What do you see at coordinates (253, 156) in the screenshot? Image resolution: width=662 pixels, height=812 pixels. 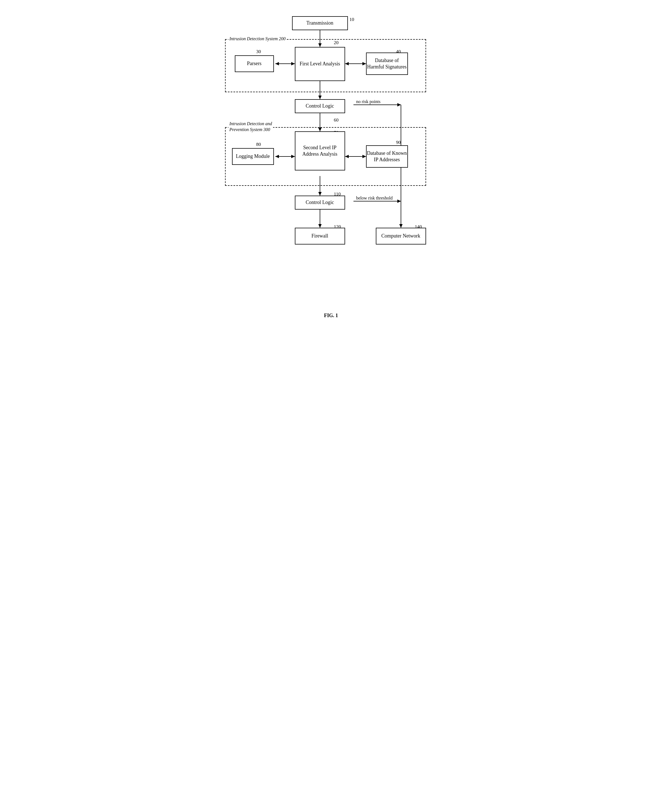 I see `logging-box: Logging Module` at bounding box center [253, 156].